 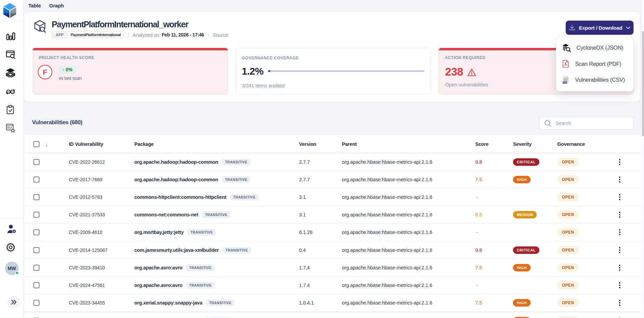 I want to click on user-plus-icon, so click(x=11, y=229).